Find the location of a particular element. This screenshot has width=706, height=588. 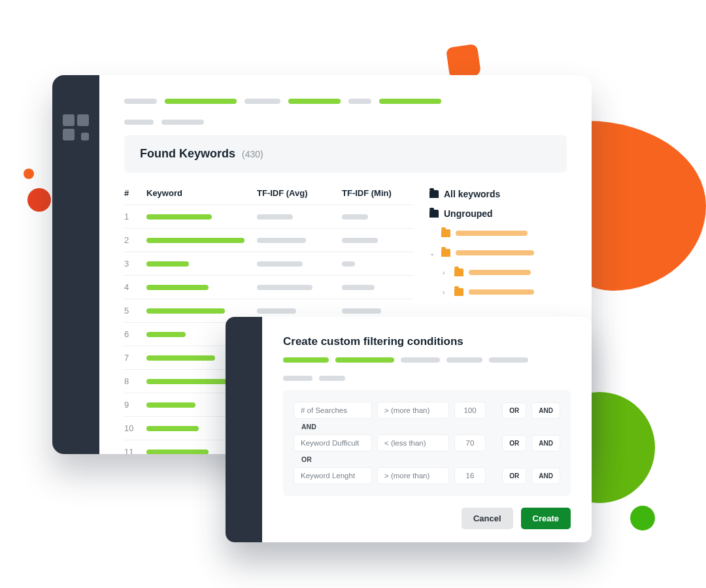

condition-row: Keyword Lenght> (more than)16ORAND is located at coordinates (427, 476).